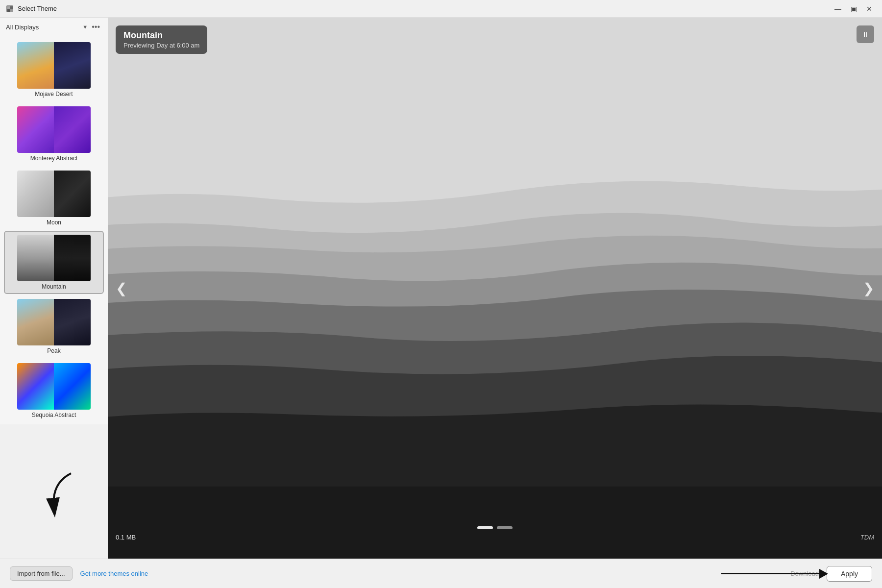 Image resolution: width=882 pixels, height=588 pixels. I want to click on monterey-day-half, so click(35, 129).